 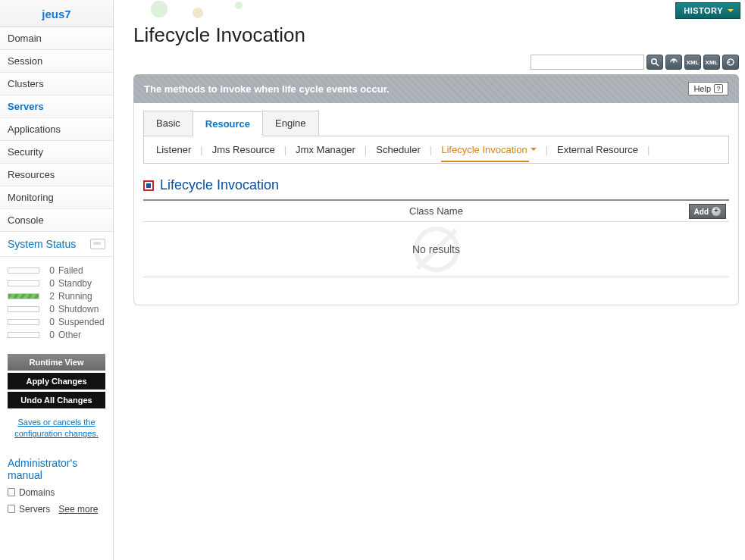 I want to click on manual-title: Administrator's manual, so click(x=56, y=467).